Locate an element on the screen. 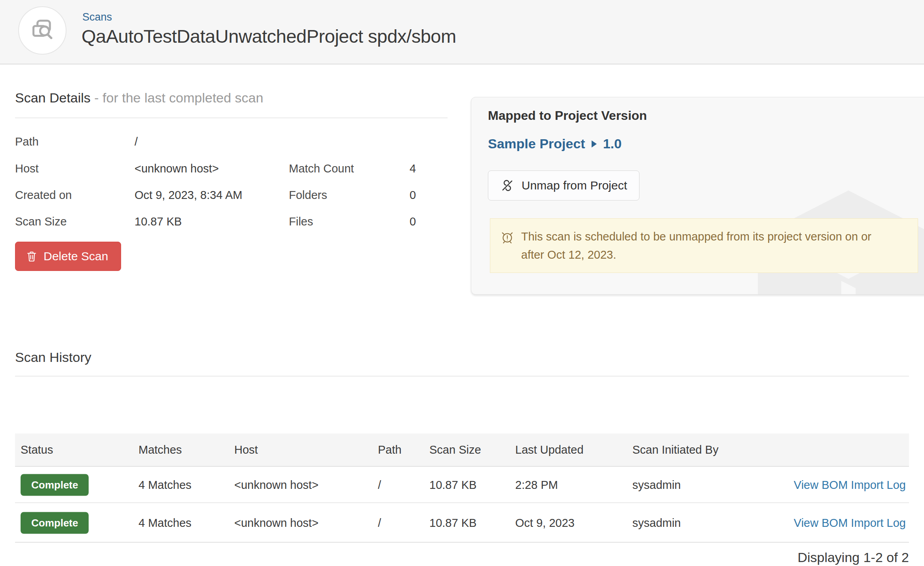  column-path: Path is located at coordinates (390, 450).